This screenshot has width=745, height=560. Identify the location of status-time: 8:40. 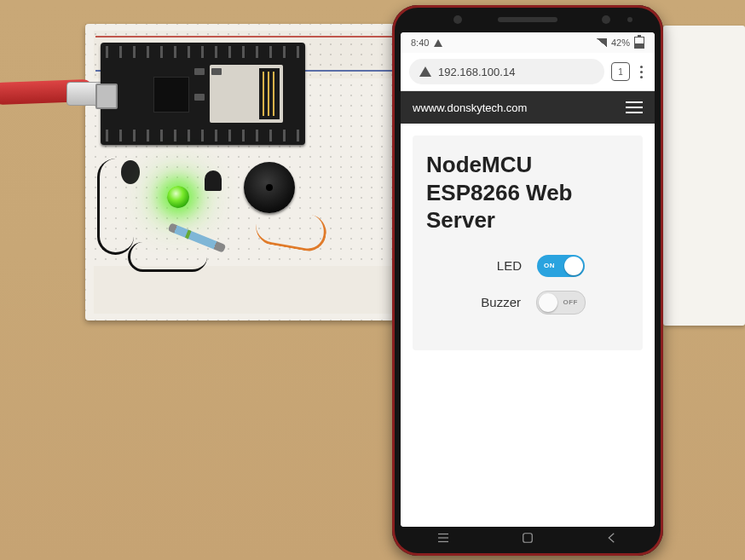
(419, 43).